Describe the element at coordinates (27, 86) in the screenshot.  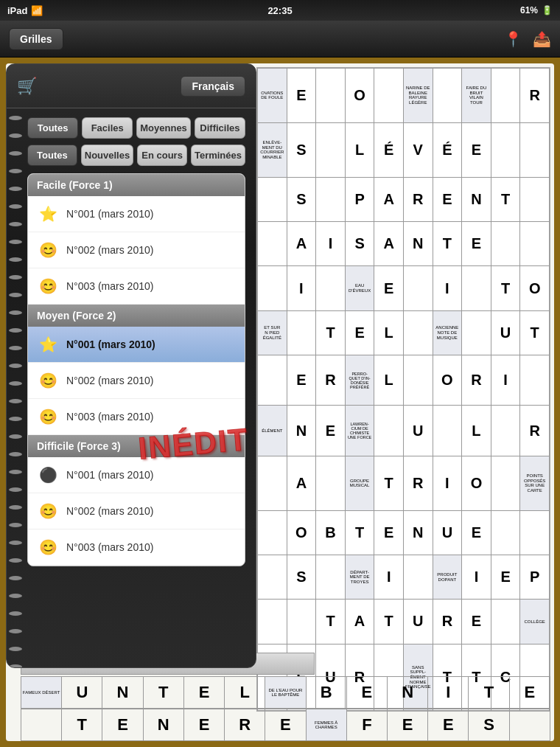
I see `cart-icon: 🛒` at that location.